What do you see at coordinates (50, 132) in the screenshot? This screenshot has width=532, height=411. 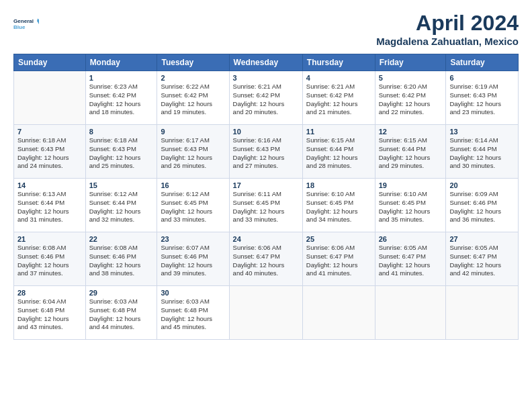 I see `day-number: 7` at bounding box center [50, 132].